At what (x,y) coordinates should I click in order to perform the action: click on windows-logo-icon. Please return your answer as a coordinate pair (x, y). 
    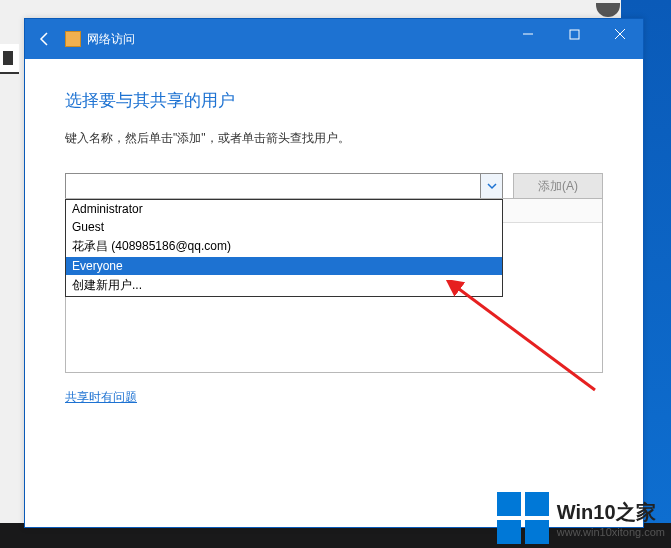
    Looking at the image, I should click on (523, 518).